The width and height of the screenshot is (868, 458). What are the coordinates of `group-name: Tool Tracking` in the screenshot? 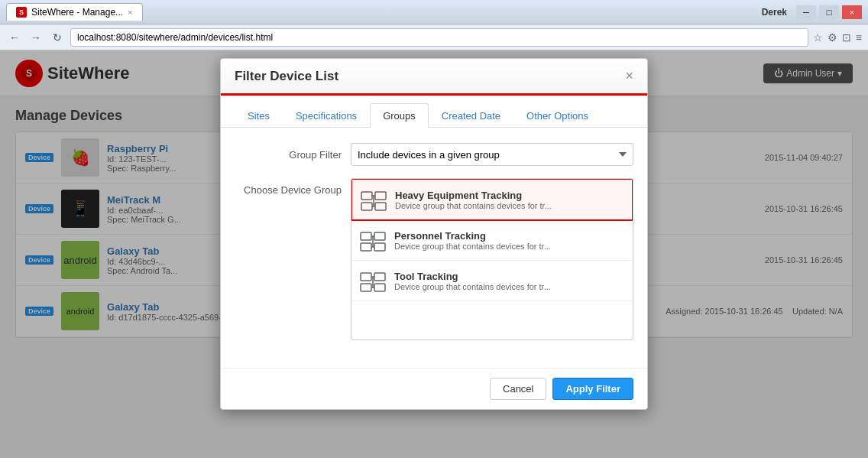 It's located at (510, 277).